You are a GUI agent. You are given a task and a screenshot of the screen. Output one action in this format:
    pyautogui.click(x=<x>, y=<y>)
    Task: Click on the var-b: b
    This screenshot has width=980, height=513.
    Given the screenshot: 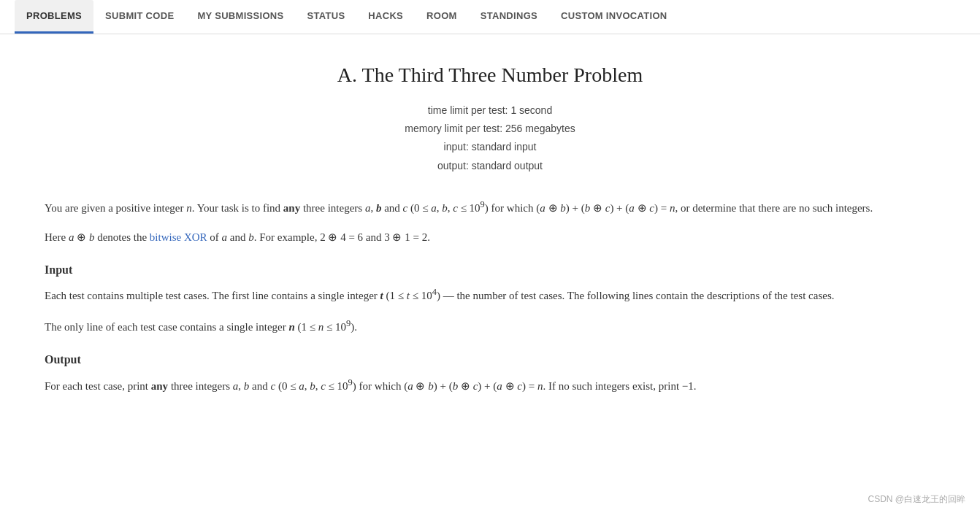 What is the action you would take?
    pyautogui.click(x=379, y=208)
    